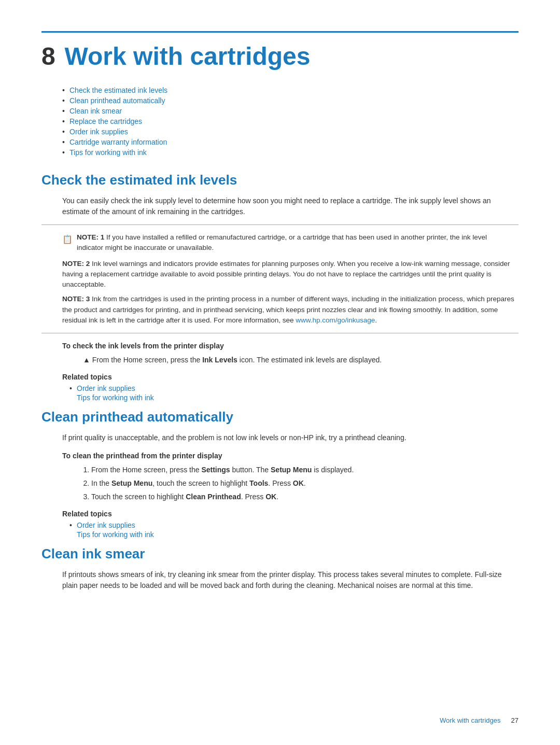  What do you see at coordinates (76, 263) in the screenshot?
I see `note-2-label: NOTE: 2` at bounding box center [76, 263].